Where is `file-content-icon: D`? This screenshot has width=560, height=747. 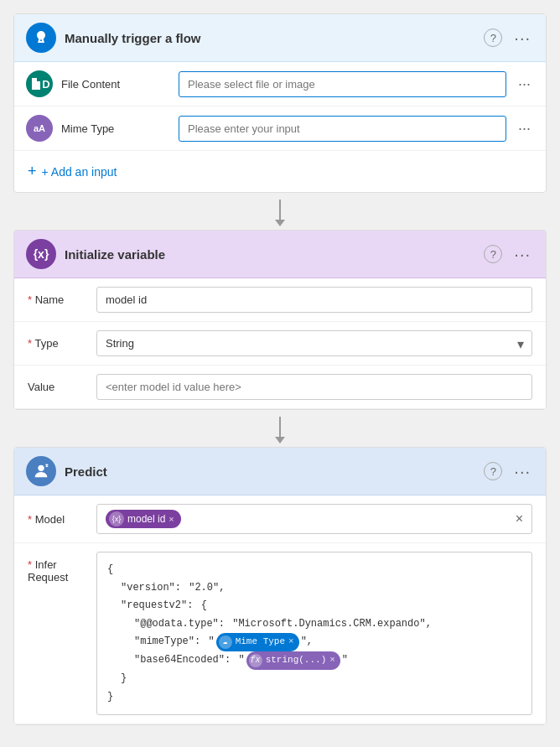
file-content-icon: D is located at coordinates (39, 84).